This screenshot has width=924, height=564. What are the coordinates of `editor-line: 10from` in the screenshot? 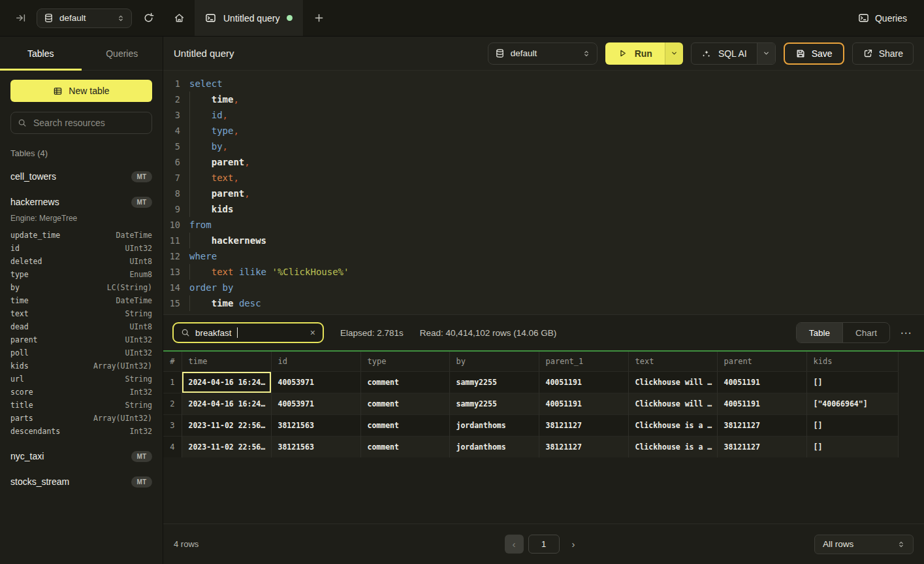 It's located at (543, 225).